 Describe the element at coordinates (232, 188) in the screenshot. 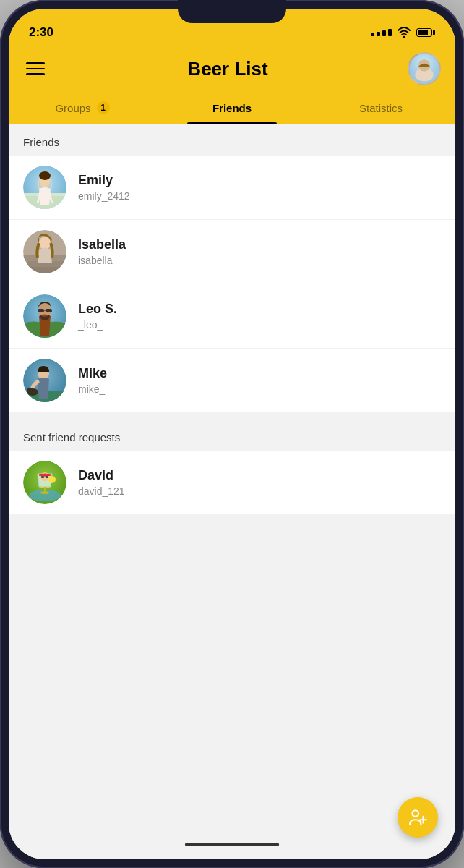

I see `list-item: Emily emily_2412` at that location.